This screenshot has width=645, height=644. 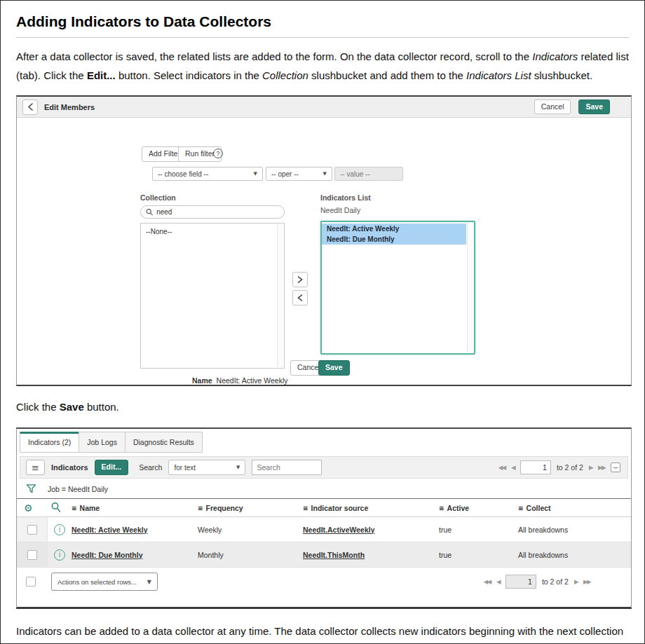 What do you see at coordinates (398, 287) in the screenshot?
I see `indicators-listbox: NeedIt: Active Weekly NeedIt: Due Monthl…` at bounding box center [398, 287].